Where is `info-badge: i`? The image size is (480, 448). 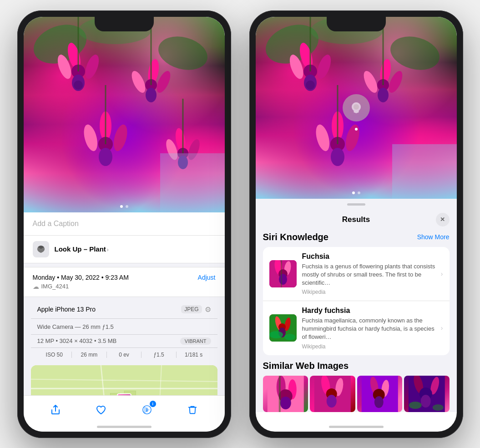
info-badge: i is located at coordinates (153, 404).